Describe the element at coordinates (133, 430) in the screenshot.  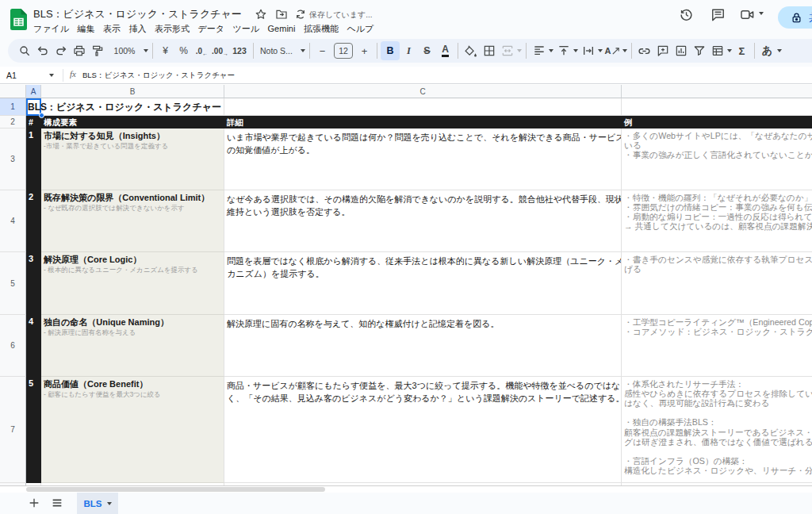
I see `cell-B7-component: 商品価値（Core Benefit） - 顧客にもたらす便益を最大3つに絞る` at that location.